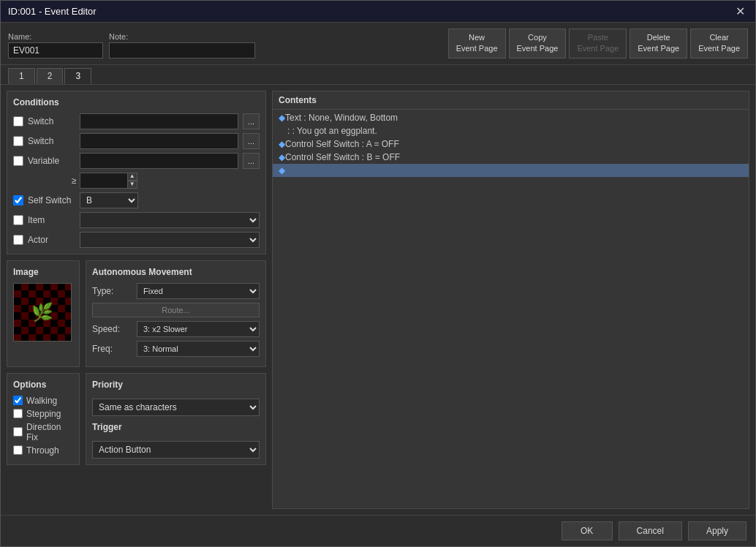  I want to click on list-item: : : You got an eggplant., so click(510, 131).